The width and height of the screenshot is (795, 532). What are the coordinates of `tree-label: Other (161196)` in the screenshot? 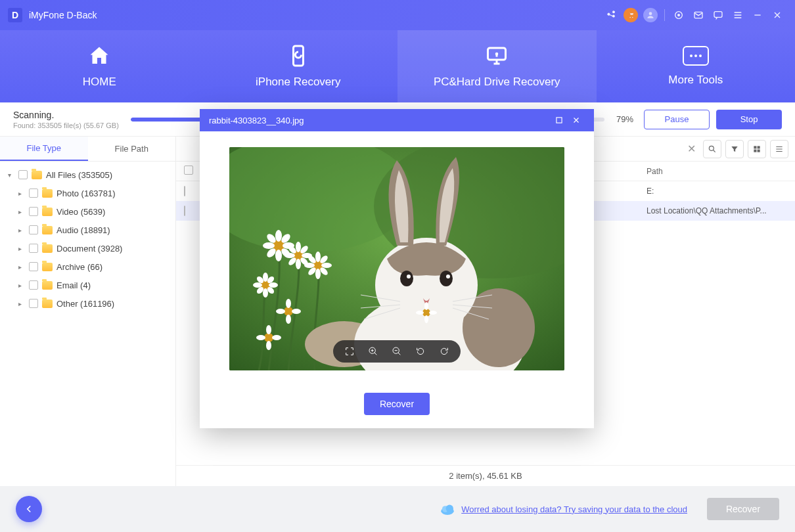 It's located at (85, 303).